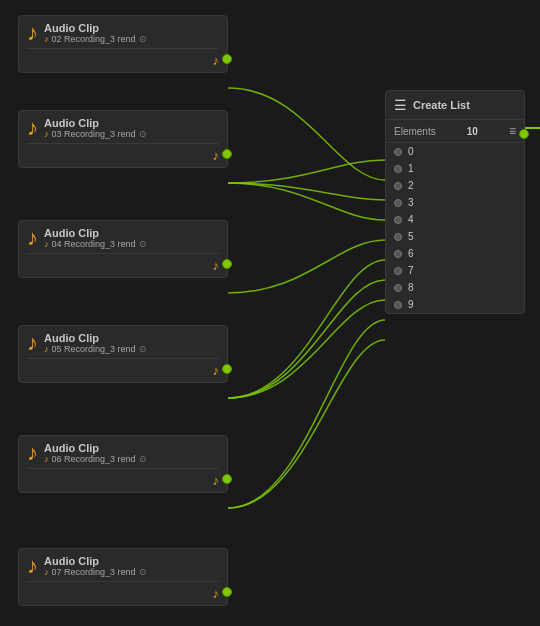 Image resolution: width=540 pixels, height=626 pixels. What do you see at coordinates (123, 464) in the screenshot?
I see `audio-card-5: ♪ Audio Clip ♪ 06 Recording_3 rend ⊙ ♪` at bounding box center [123, 464].